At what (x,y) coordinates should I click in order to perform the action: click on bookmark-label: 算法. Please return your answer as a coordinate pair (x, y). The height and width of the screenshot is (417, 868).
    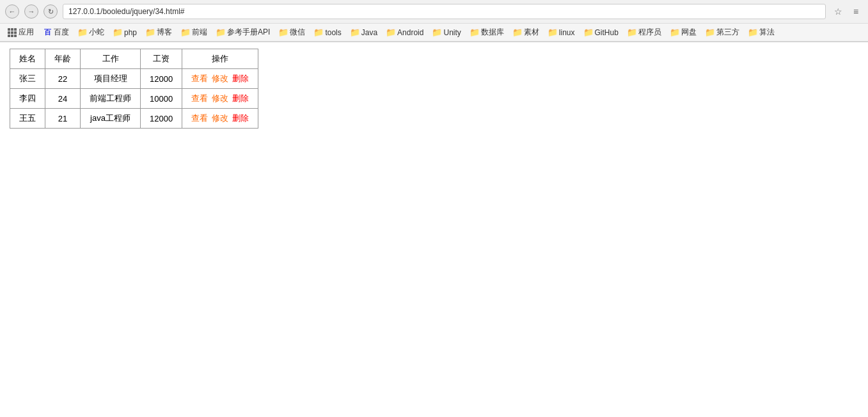
    Looking at the image, I should click on (767, 32).